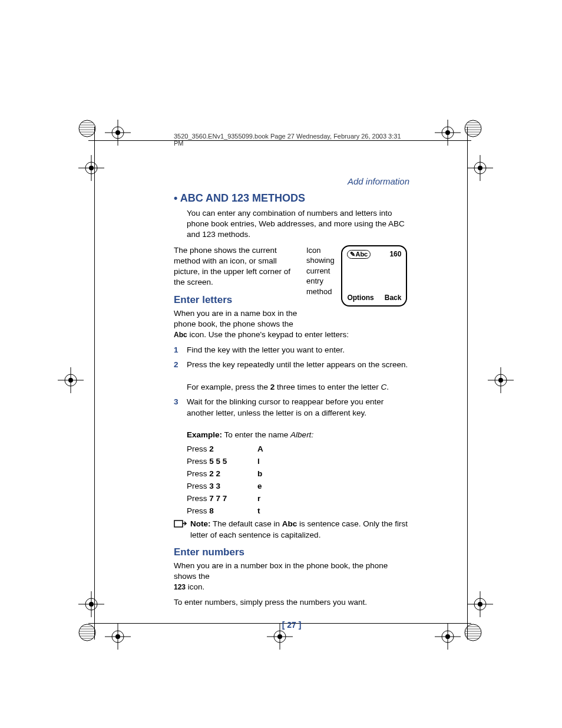 Image resolution: width=562 pixels, height=728 pixels. What do you see at coordinates (292, 577) in the screenshot?
I see `enter-numbers-intro: When you are in a number box in the phon…` at bounding box center [292, 577].